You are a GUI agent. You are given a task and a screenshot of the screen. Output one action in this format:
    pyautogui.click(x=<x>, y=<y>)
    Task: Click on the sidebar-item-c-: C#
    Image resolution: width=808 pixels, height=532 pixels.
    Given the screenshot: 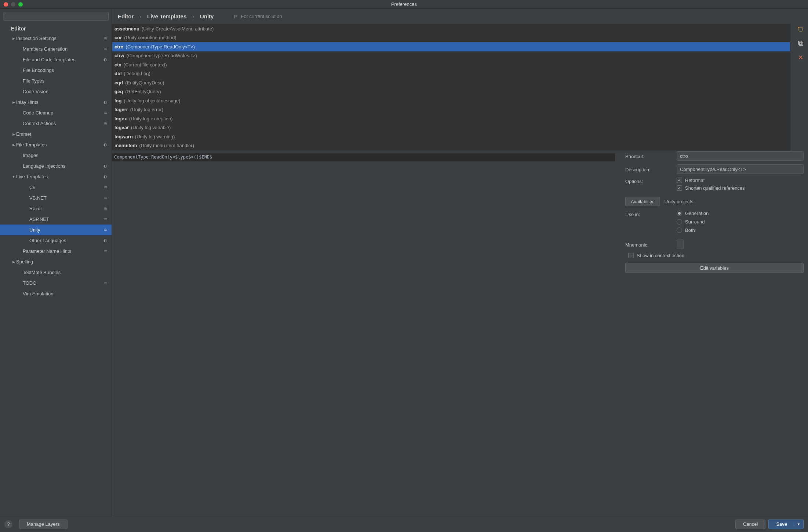 What is the action you would take?
    pyautogui.click(x=56, y=187)
    